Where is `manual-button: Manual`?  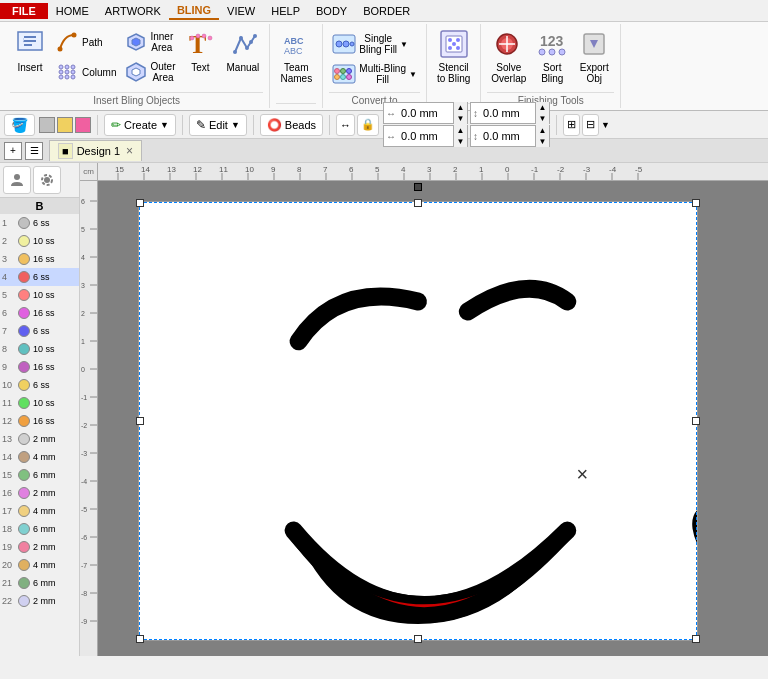
manual-button: Manual is located at coordinates (242, 50).